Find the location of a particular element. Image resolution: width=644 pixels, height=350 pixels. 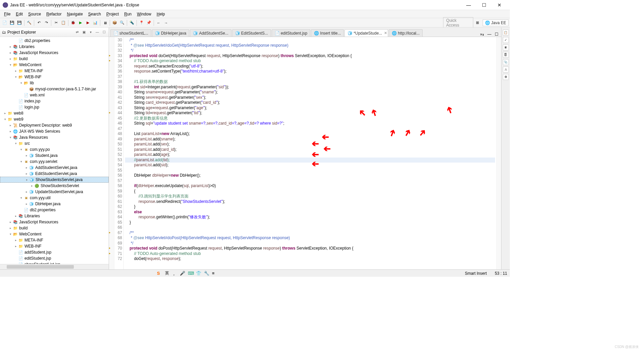

link-editor-icon: ⇄ is located at coordinates (77, 32).